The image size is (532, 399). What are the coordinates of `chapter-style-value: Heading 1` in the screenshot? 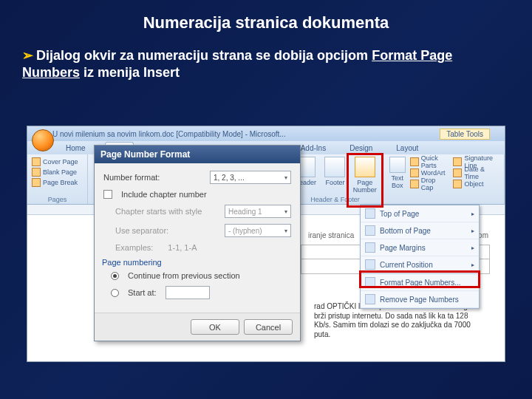 It's located at (245, 211).